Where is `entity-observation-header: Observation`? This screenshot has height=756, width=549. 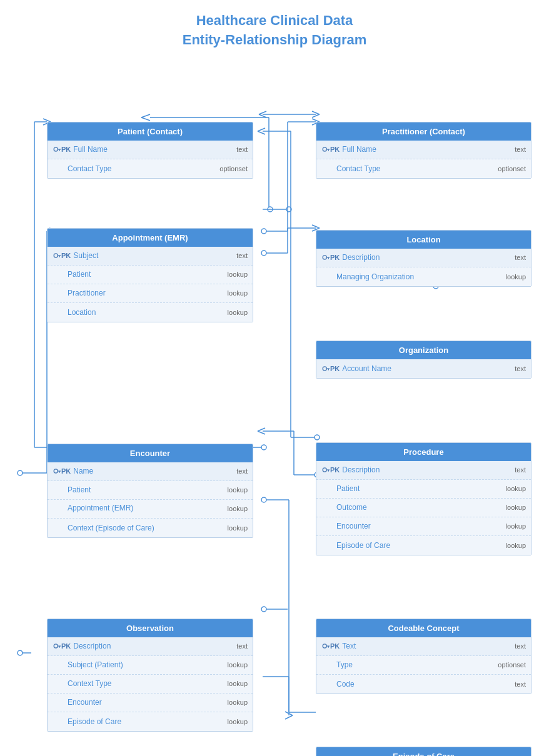
entity-observation-header: Observation is located at coordinates (150, 629).